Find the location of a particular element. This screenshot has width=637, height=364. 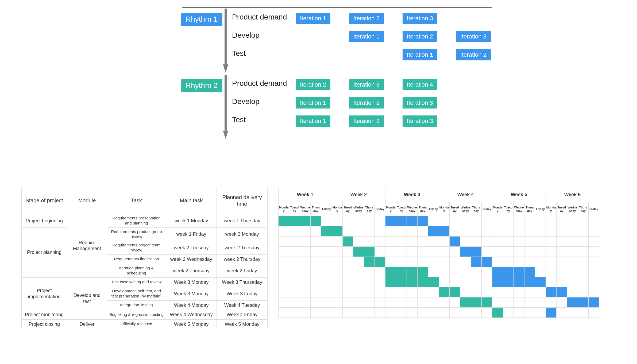

task-deliv-cell: Week 3 Friday is located at coordinates (242, 294).